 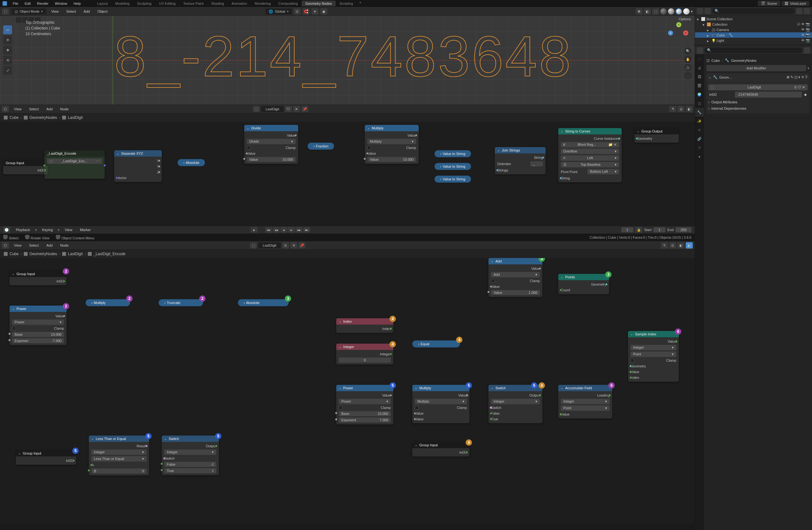 What do you see at coordinates (8, 50) in the screenshot?
I see `tool-move: ✥` at bounding box center [8, 50].